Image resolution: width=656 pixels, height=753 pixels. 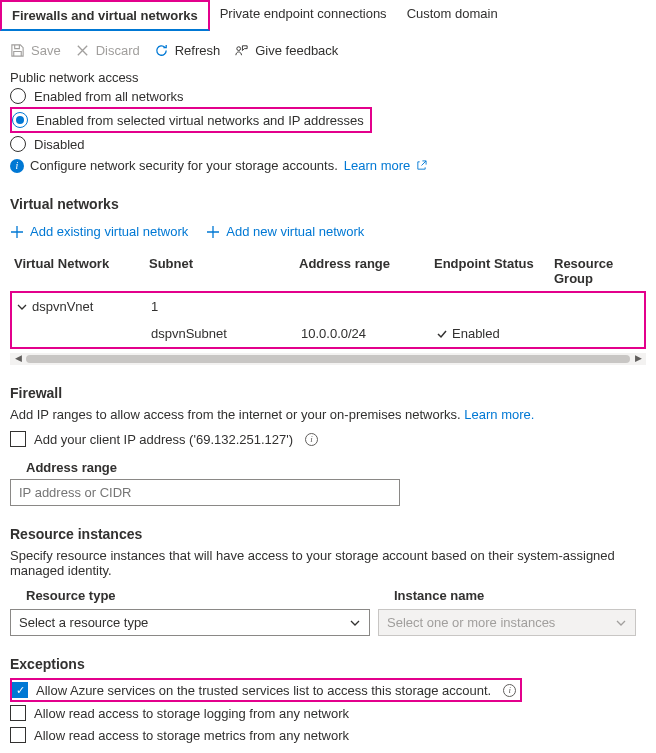 What do you see at coordinates (328, 16) in the screenshot?
I see `tabs: Firewalls and virtual networks Private e…` at bounding box center [328, 16].